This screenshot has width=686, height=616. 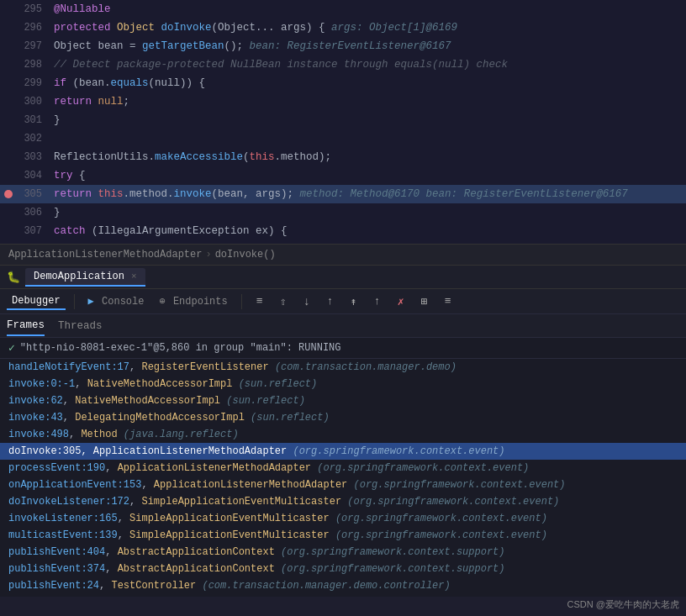 I want to click on debug-session-tabs: 🐛 DemoApplication ×, so click(x=343, y=277).